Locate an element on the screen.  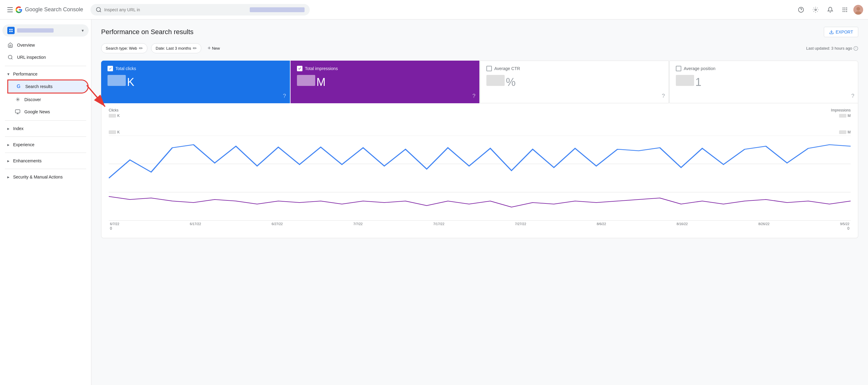
sidebar-label-search-results: Search results is located at coordinates (39, 86).